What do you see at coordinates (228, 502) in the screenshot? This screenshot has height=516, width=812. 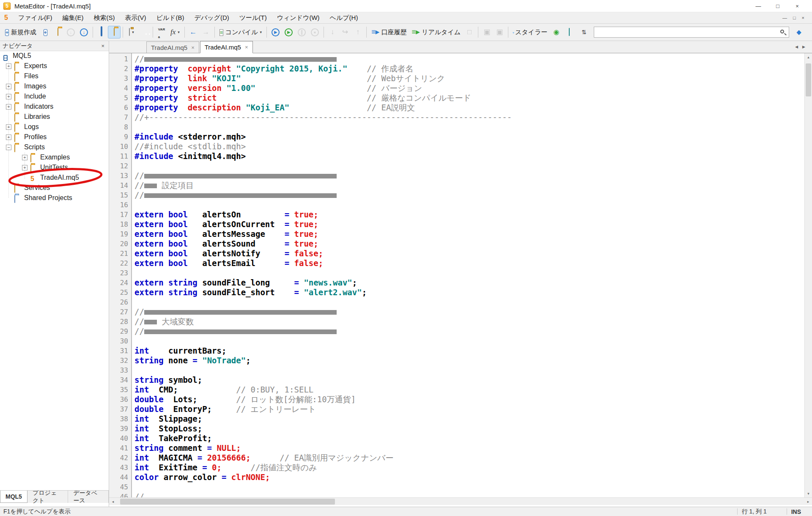 I see `horizontal-scroll-thumb` at bounding box center [228, 502].